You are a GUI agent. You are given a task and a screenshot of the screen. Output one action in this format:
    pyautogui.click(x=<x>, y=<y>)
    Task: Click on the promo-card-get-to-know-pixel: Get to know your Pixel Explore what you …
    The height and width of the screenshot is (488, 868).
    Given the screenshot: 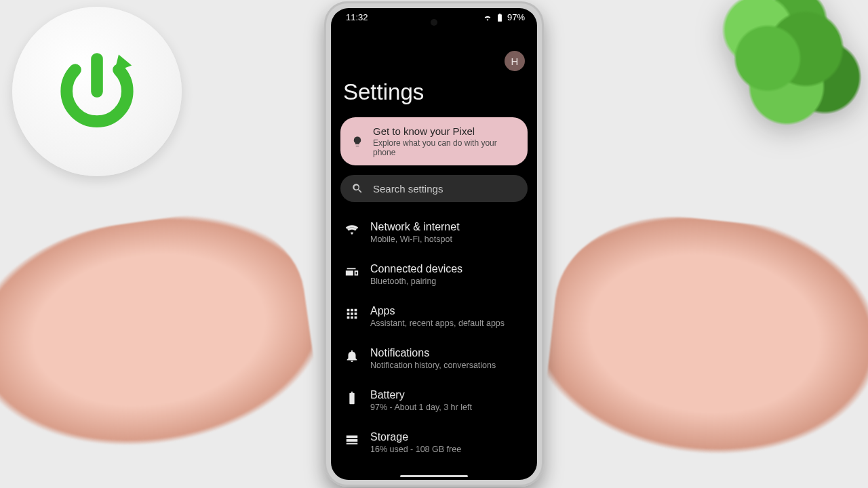 What is the action you would take?
    pyautogui.click(x=434, y=141)
    